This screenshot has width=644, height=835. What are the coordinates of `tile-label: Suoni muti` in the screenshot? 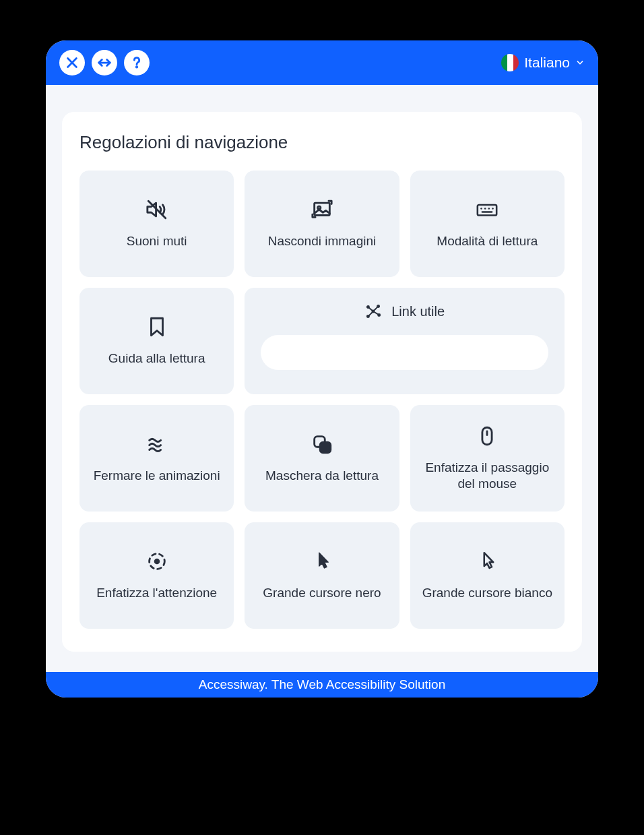 It's located at (157, 241).